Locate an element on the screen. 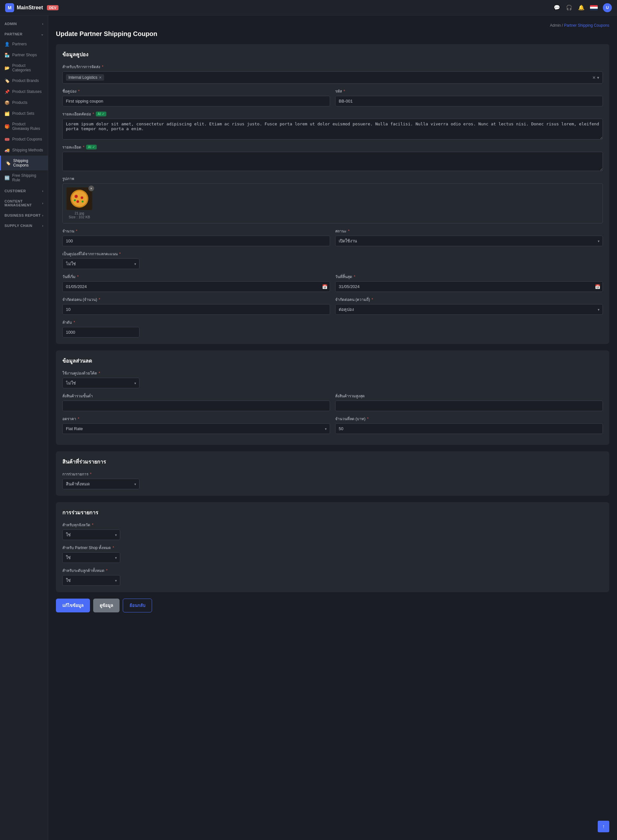 This screenshot has height=840, width=617. sidebar-item-product-sets: 🗂️ Product Sets is located at coordinates (24, 114).